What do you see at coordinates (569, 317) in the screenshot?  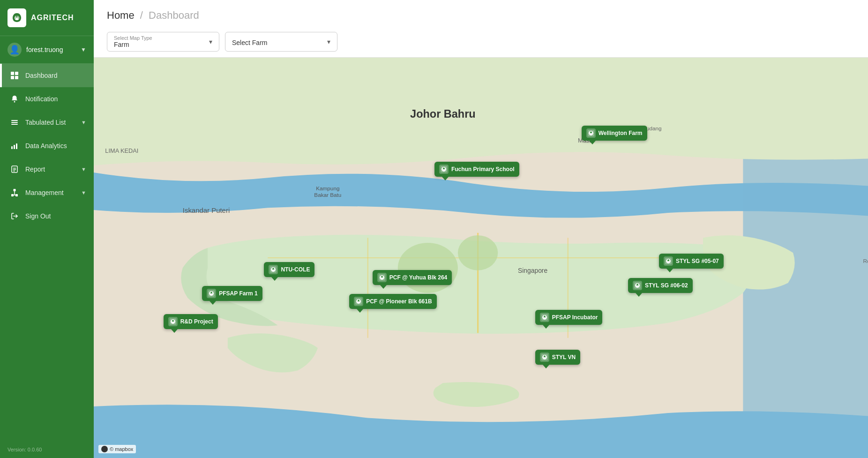 I see `map-marker-pfsap-incubator: PFSAP Incubator` at bounding box center [569, 317].